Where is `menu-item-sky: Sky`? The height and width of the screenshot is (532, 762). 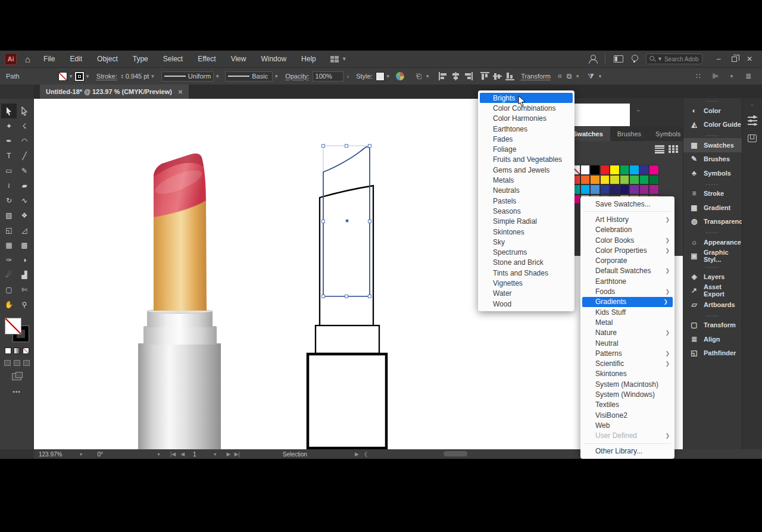
menu-item-sky: Sky is located at coordinates (526, 242).